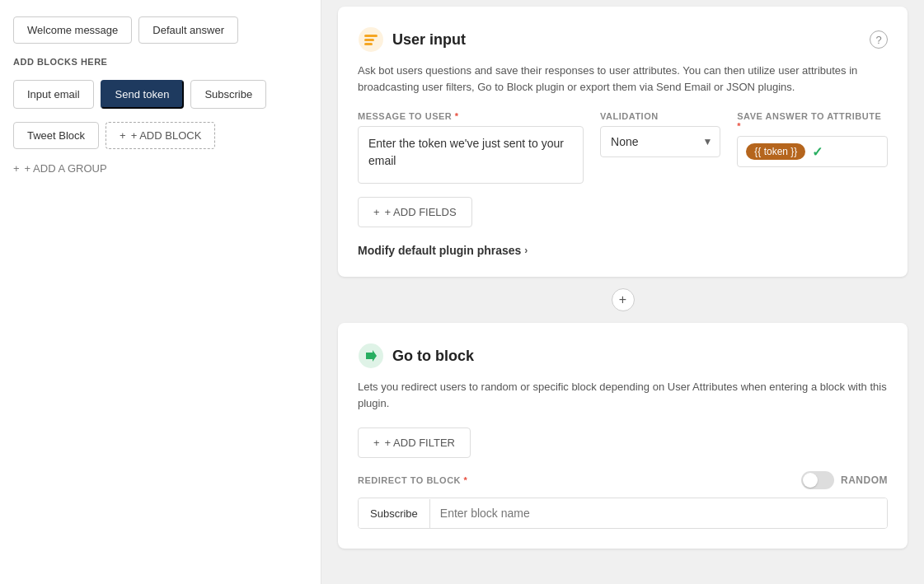 The image size is (924, 584). I want to click on add-filter-btn: + + ADD FILTER, so click(414, 443).